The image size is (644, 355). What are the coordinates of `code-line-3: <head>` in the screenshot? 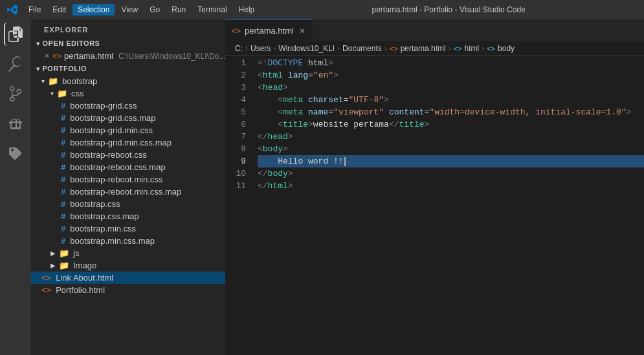 It's located at (450, 88).